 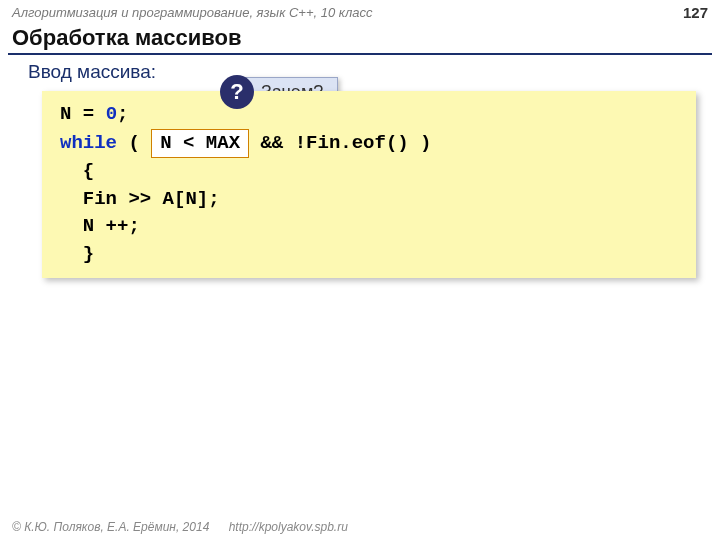 I want to click on code-line: Fin >> A[N];, so click(x=369, y=200).